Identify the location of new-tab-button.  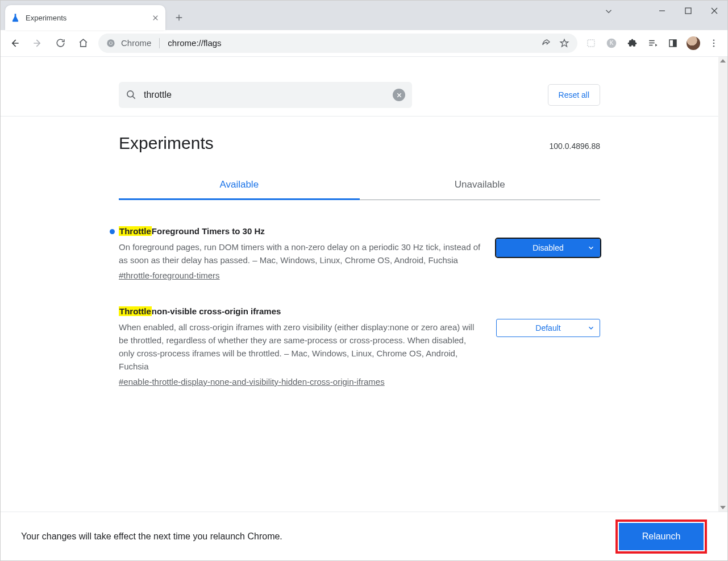
(179, 18).